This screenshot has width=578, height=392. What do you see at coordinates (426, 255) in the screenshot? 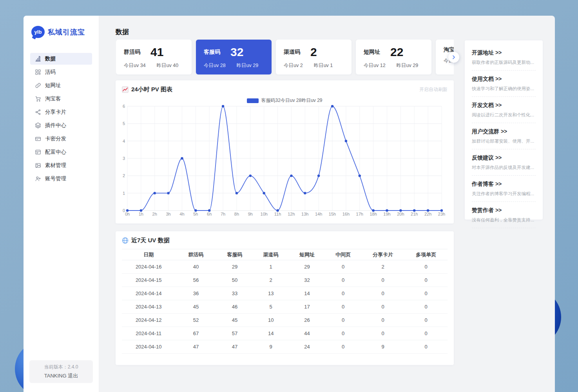
I see `uv-column-header: 多项单页` at bounding box center [426, 255].